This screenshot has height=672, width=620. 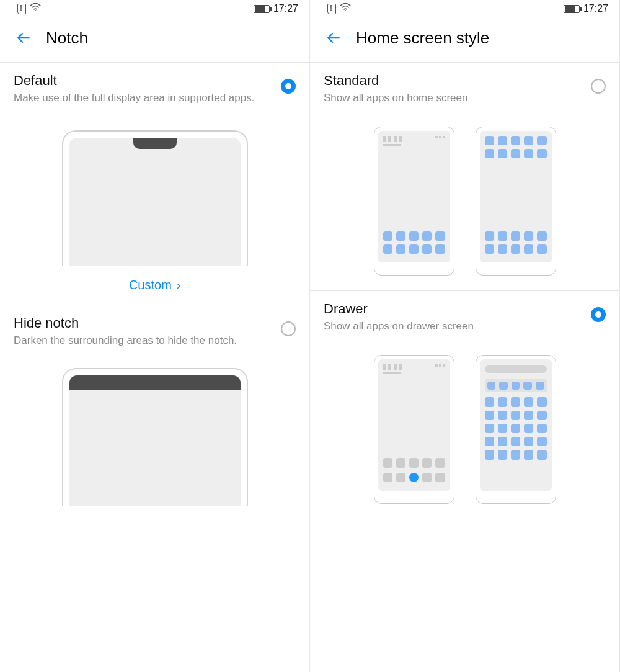 I want to click on option-title: Hide notch, so click(x=148, y=323).